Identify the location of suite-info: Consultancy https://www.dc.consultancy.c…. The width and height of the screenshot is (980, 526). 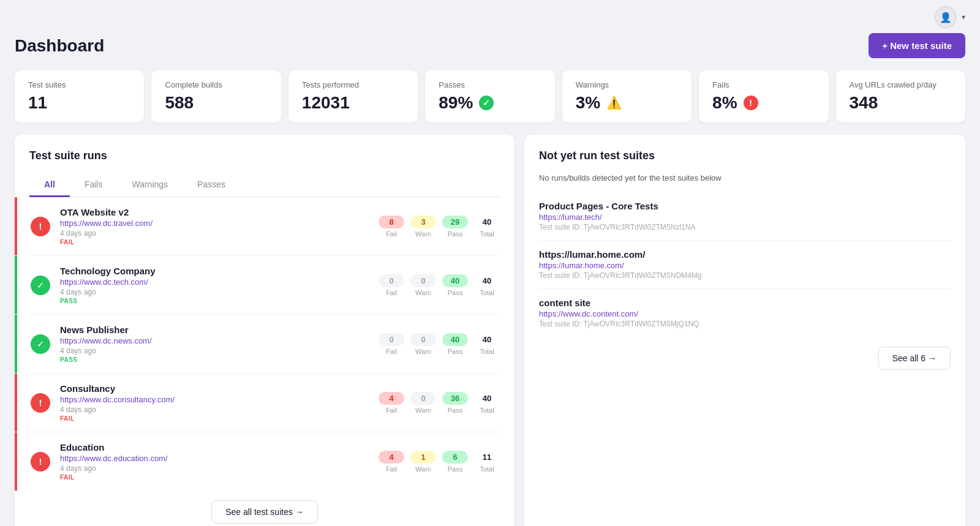
(216, 403).